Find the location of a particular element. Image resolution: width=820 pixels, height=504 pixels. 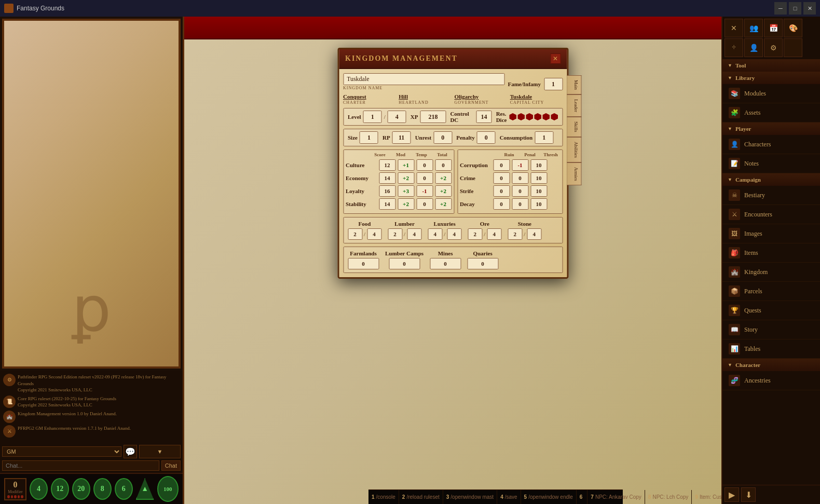

sidebar-item-assets: 🧩 Assets is located at coordinates (771, 113).